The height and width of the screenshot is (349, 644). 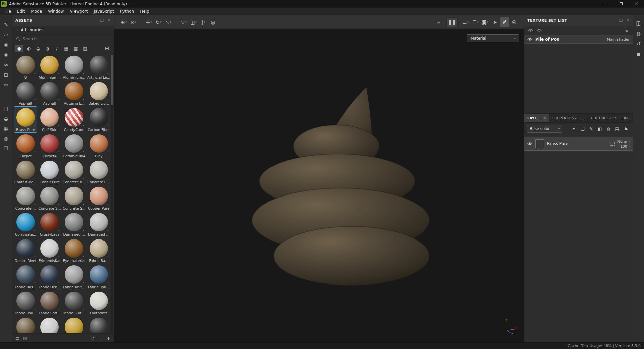 I want to click on material-item: ⋆ CandyCane, so click(x=74, y=120).